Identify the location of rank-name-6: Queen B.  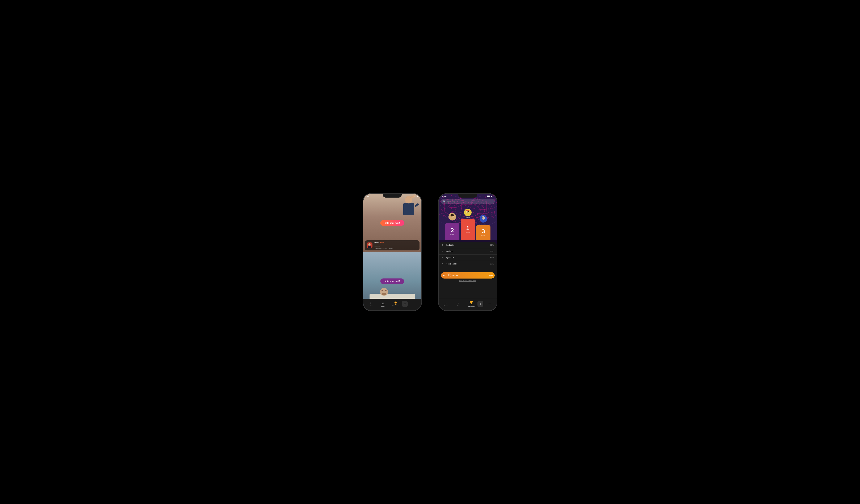
(468, 257).